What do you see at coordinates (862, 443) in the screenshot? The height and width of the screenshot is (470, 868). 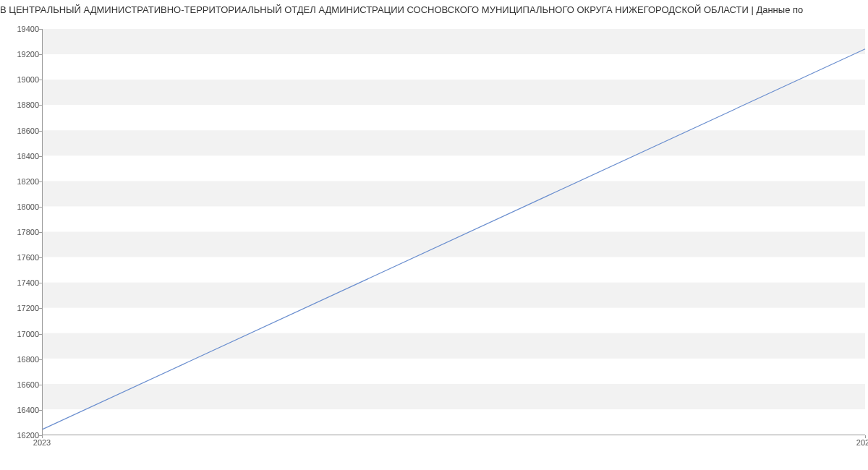 I see `x-tick-label: 2024` at bounding box center [862, 443].